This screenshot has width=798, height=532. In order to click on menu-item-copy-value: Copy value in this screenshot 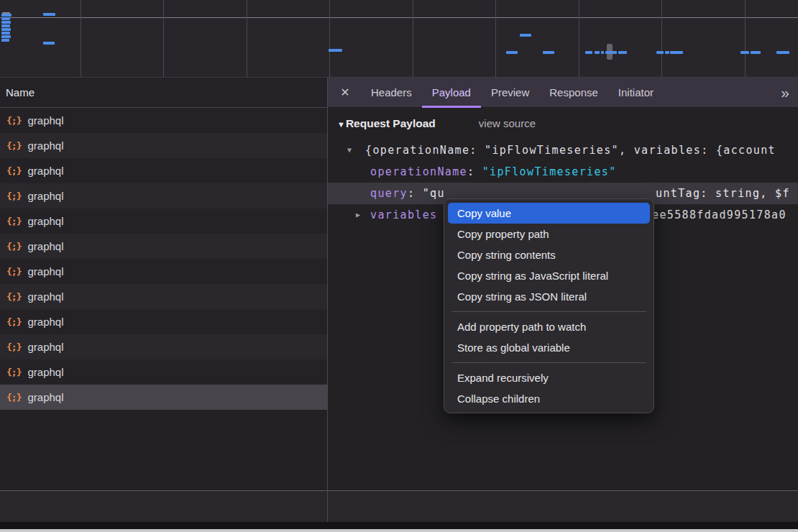, I will do `click(549, 213)`.